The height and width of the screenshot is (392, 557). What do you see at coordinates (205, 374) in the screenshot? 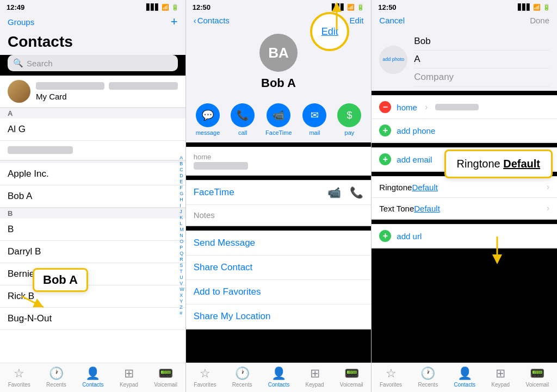
I see `favorites-icon-2: ☆` at bounding box center [205, 374].